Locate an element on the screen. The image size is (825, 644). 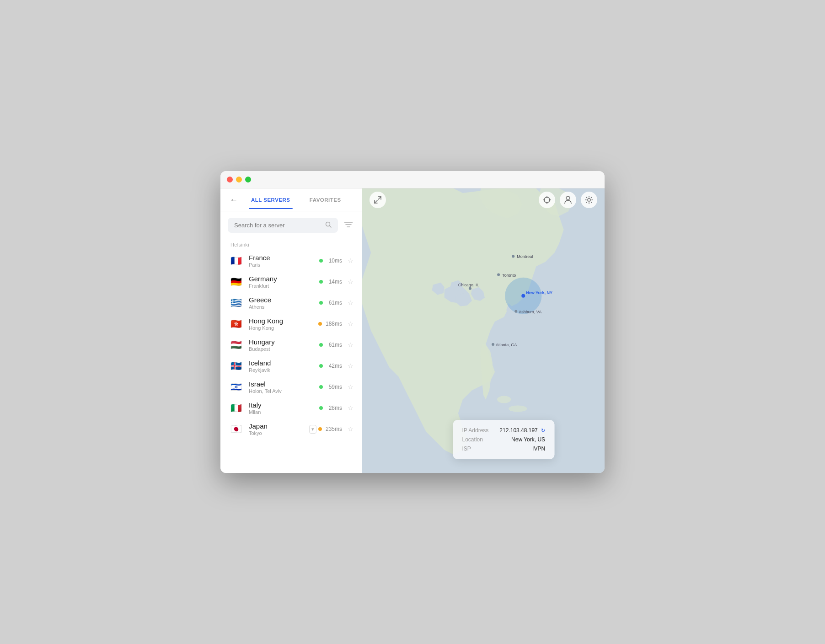
server-city-germany: Frankfurt is located at coordinates (284, 286).